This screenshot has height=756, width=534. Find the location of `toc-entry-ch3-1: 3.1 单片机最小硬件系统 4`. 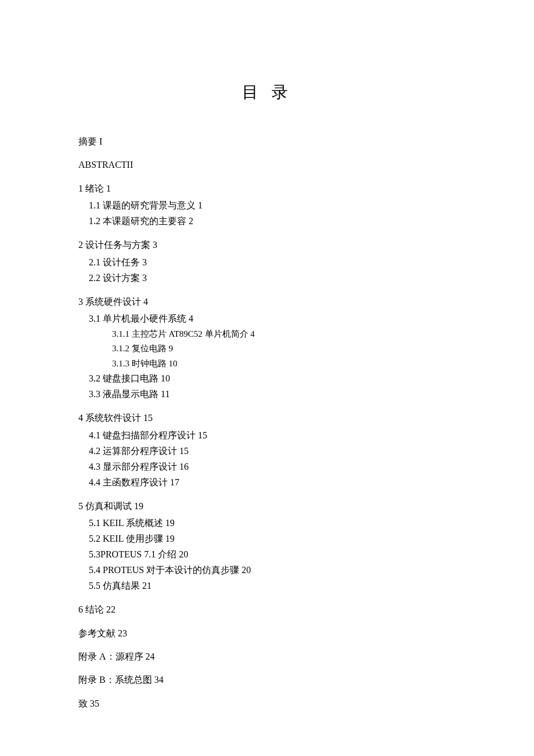

toc-entry-ch3-1: 3.1 单片机最小硬件系统 4 is located at coordinates (272, 319).